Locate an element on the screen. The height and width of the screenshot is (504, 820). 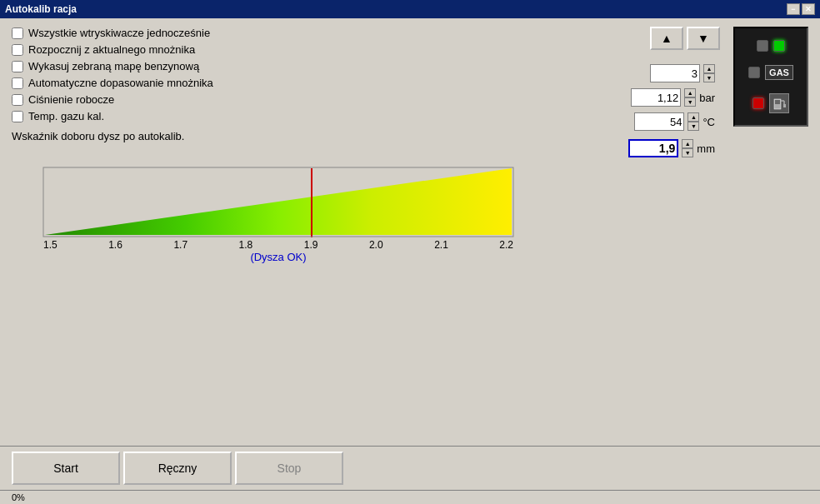
temp-down-btn: ▼ is located at coordinates (693, 127).